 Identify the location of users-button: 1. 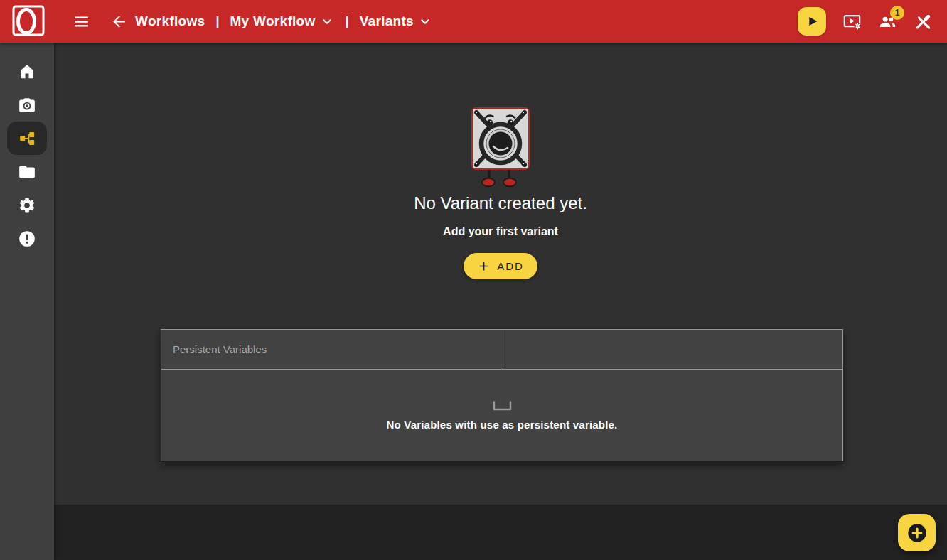
(887, 21).